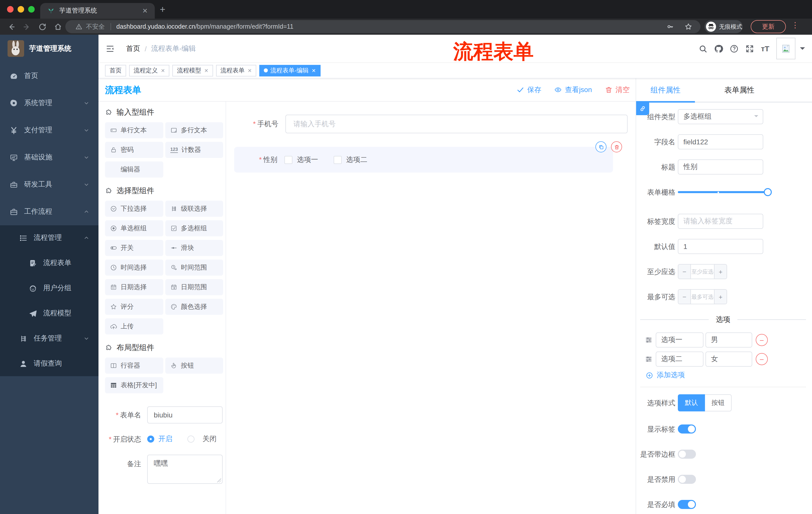  Describe the element at coordinates (431, 124) in the screenshot. I see `canvas-field-phone: *手机号 请输入手机号` at that location.